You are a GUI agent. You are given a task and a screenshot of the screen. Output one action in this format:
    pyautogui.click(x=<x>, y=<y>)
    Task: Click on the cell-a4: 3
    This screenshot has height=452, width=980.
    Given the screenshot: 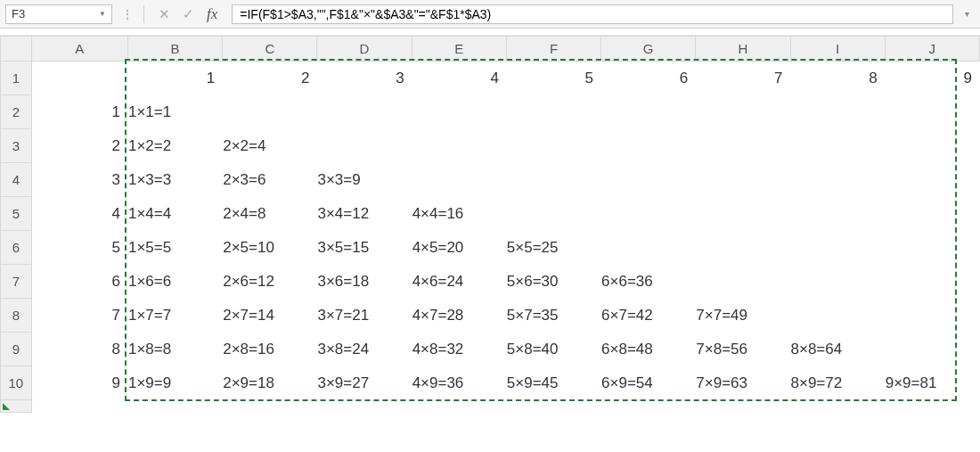 What is the action you would take?
    pyautogui.click(x=79, y=180)
    